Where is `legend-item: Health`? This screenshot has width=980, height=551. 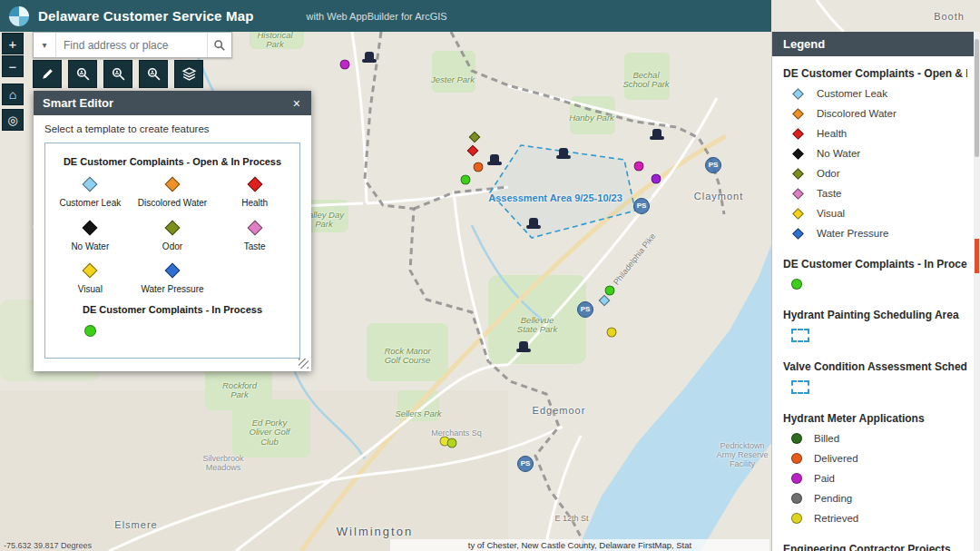
legend-item: Health is located at coordinates (879, 133).